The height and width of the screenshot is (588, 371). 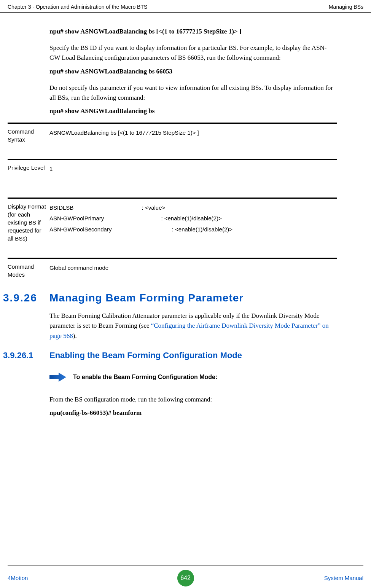 I want to click on section-title: Managing Beam Forming Parameter, so click(x=146, y=298).